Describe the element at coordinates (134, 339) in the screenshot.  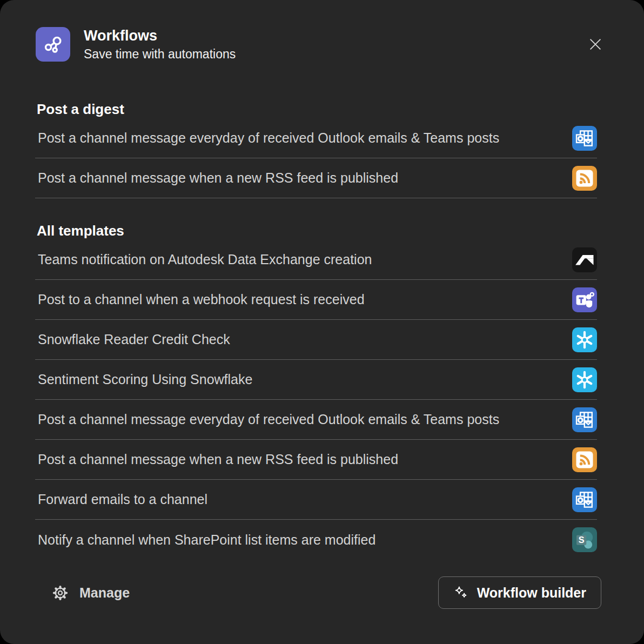
I see `template-label: Snowflake Reader Credit Check` at that location.